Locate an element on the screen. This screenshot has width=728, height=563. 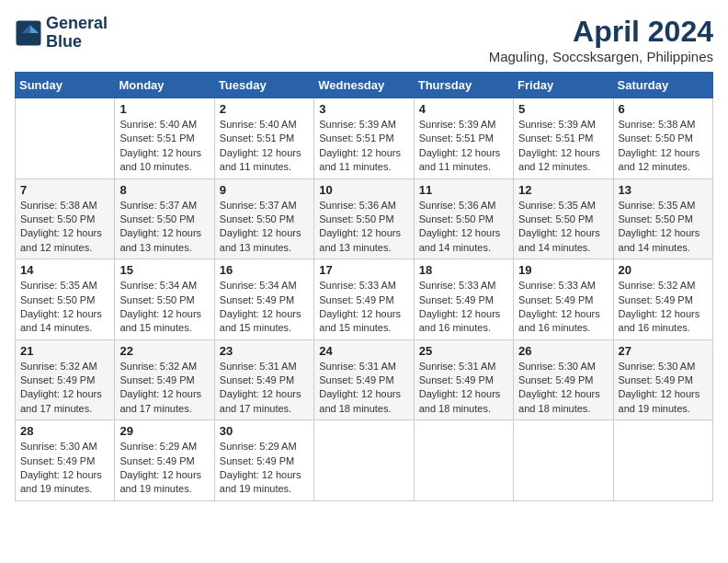
day-number: 6 is located at coordinates (664, 109).